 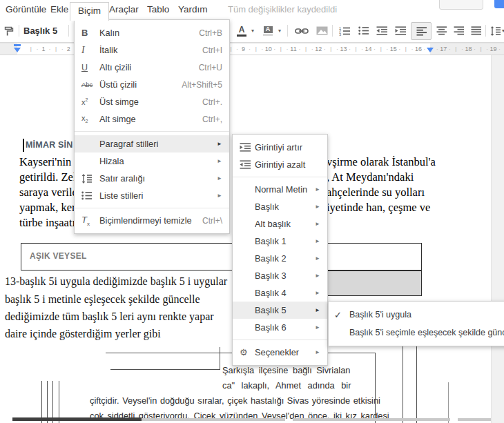 I want to click on clear-format-icon: Tx, so click(x=90, y=221).